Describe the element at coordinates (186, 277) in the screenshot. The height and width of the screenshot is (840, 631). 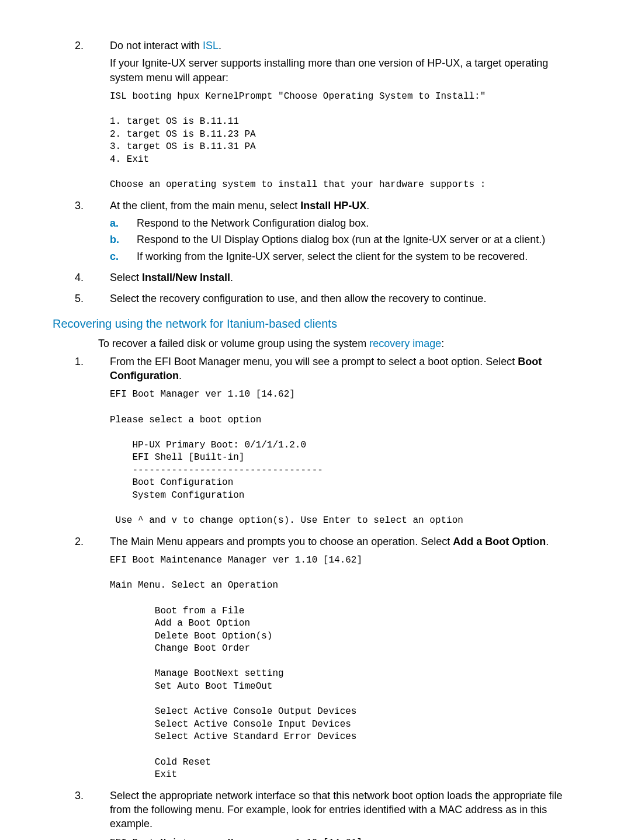
I see `install-new-install-bold: Install/New Install` at that location.